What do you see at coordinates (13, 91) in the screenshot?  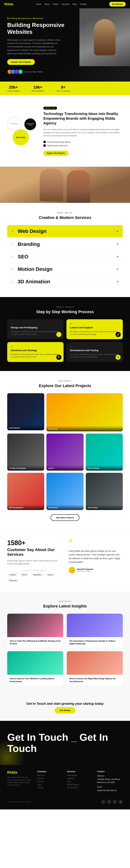 I see `stat-label-designs: Creative Designs` at bounding box center [13, 91].